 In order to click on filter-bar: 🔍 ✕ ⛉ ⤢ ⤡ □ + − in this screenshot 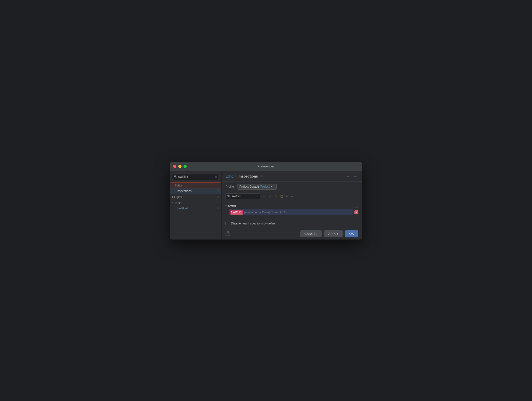, I will do `click(292, 197)`.